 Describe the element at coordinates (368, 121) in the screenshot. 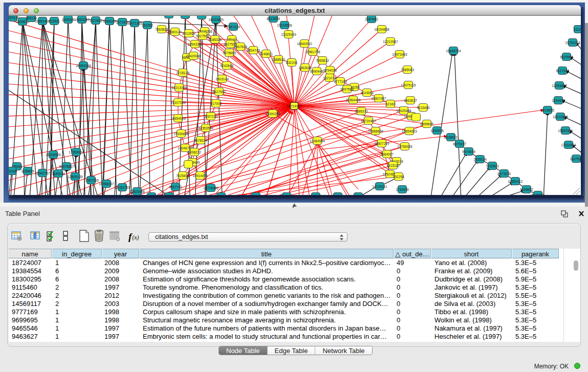

I see `svg-text: 15720407` at that location.